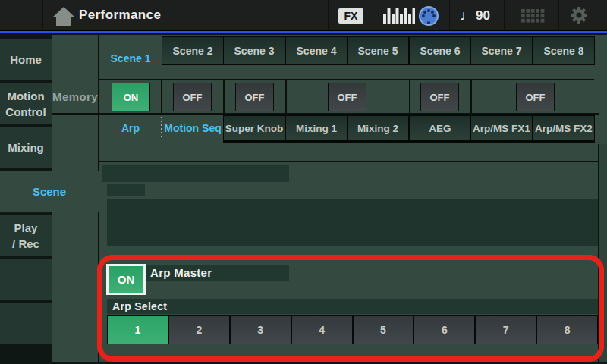 This screenshot has width=607, height=364. What do you see at coordinates (26, 112) in the screenshot?
I see `sidebar-item-label: Control` at bounding box center [26, 112].